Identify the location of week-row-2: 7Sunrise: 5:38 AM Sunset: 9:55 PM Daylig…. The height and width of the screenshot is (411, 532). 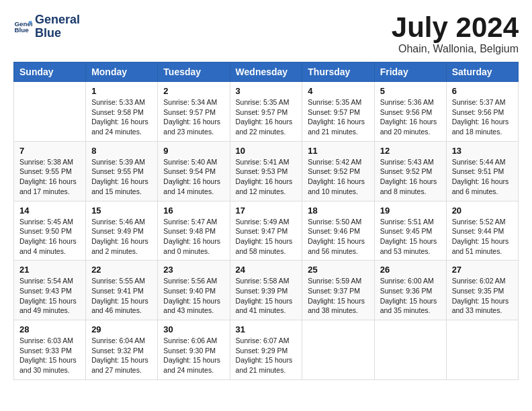
(266, 171).